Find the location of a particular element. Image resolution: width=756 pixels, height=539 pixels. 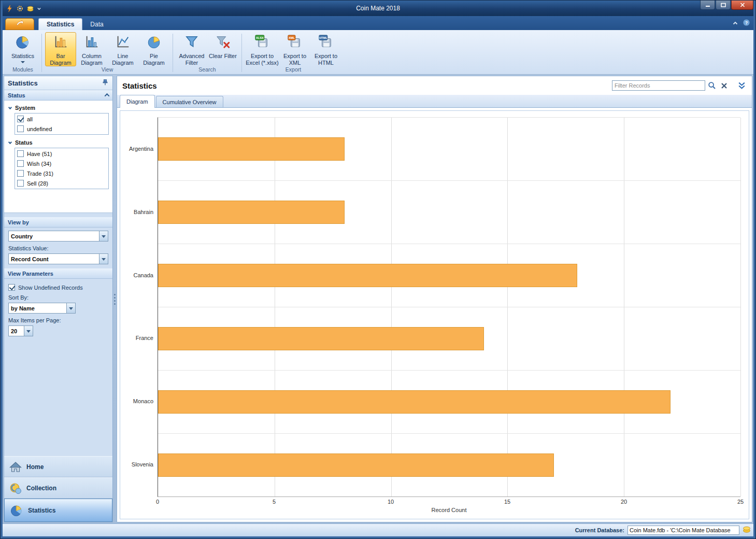

maximize-button is located at coordinates (723, 5).